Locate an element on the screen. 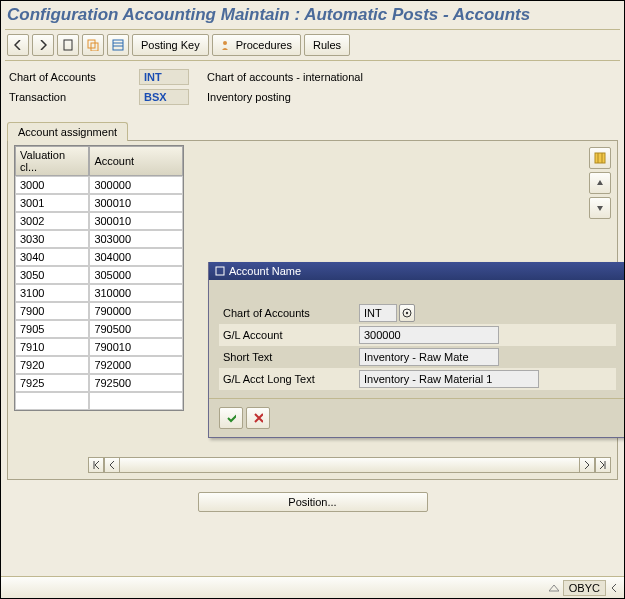  horizontal-scrollbar is located at coordinates (350, 465).